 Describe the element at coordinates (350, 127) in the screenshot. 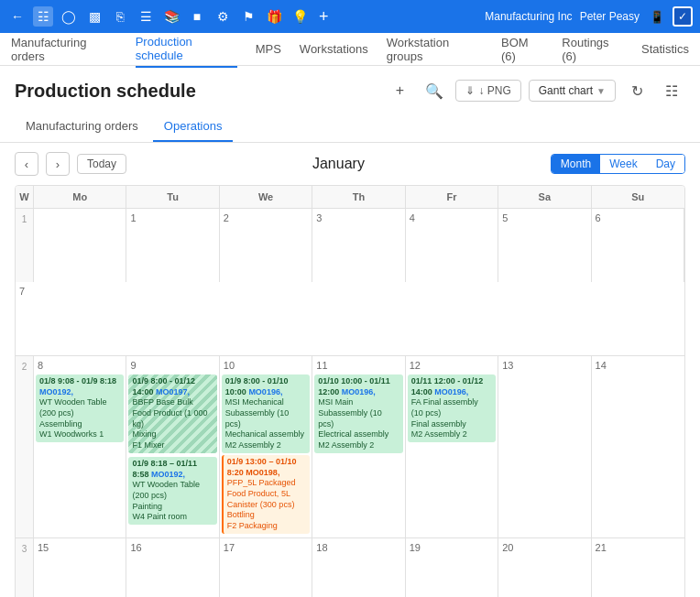

I see `tabs: Manufacturing orders Operations` at that location.